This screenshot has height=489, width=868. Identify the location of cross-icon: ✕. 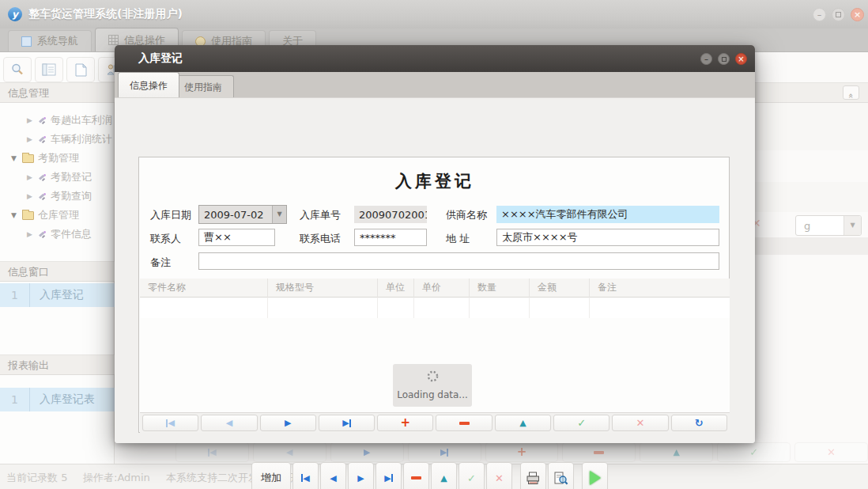
(832, 453).